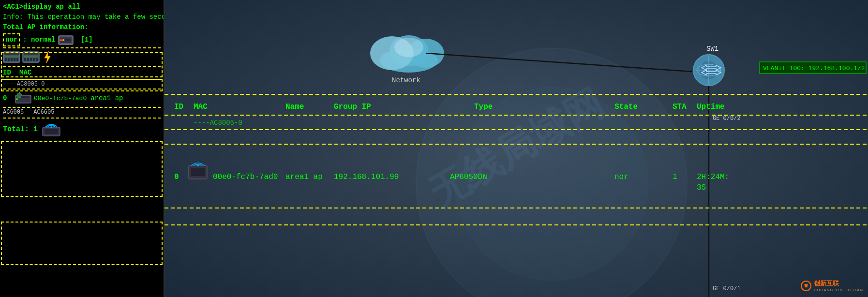  What do you see at coordinates (218, 123) in the screenshot?
I see `ac8005-text: ----AC8005-0` at bounding box center [218, 123].